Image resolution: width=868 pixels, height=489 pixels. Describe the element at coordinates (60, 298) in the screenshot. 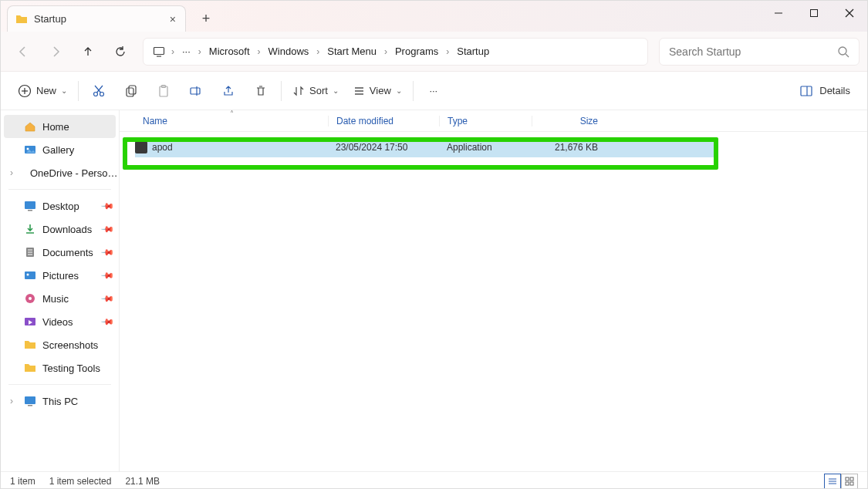

I see `sidebar-item-music: Music📌` at that location.